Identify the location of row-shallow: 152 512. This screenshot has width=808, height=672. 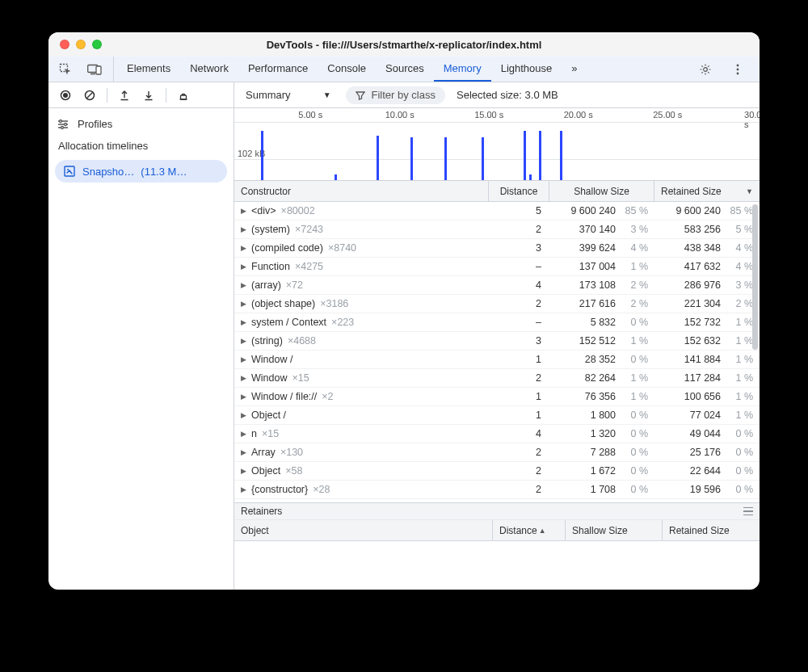
(587, 341).